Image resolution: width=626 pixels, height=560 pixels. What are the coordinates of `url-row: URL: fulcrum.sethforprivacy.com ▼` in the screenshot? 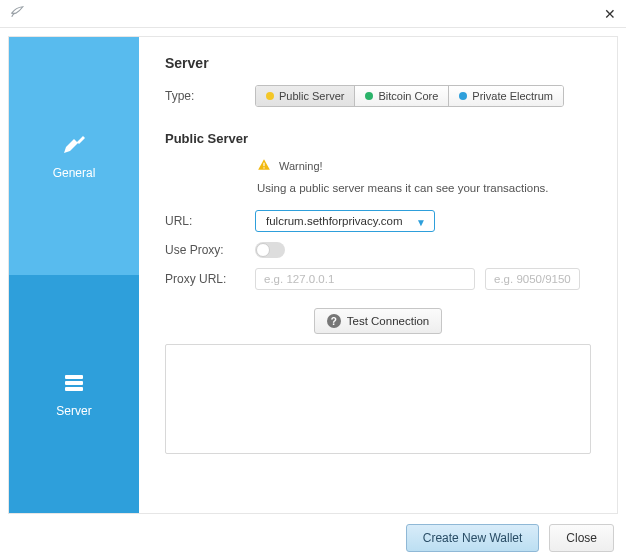 It's located at (378, 221).